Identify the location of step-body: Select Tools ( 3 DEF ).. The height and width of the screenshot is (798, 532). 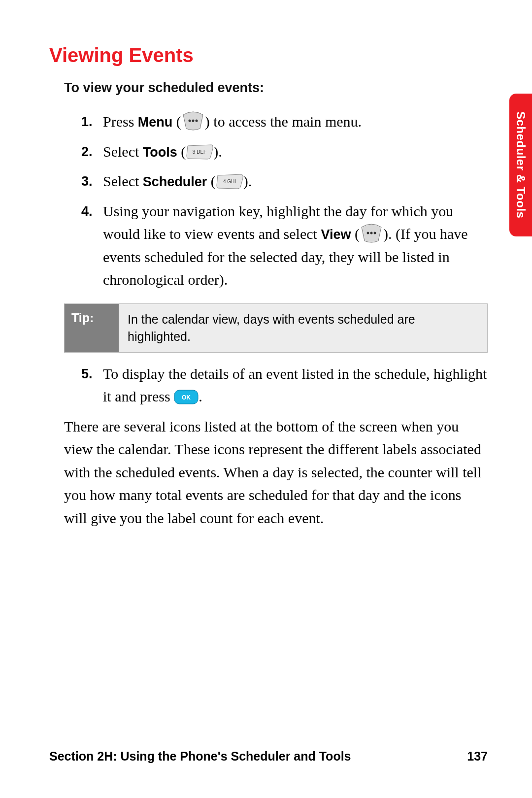
(296, 152).